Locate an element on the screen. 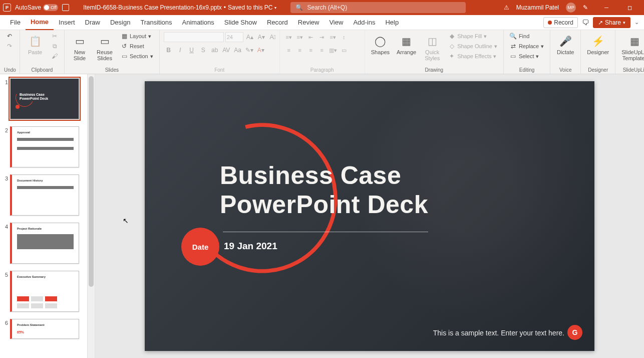  thumbnail-row: 3 Document History is located at coordinates (44, 195).